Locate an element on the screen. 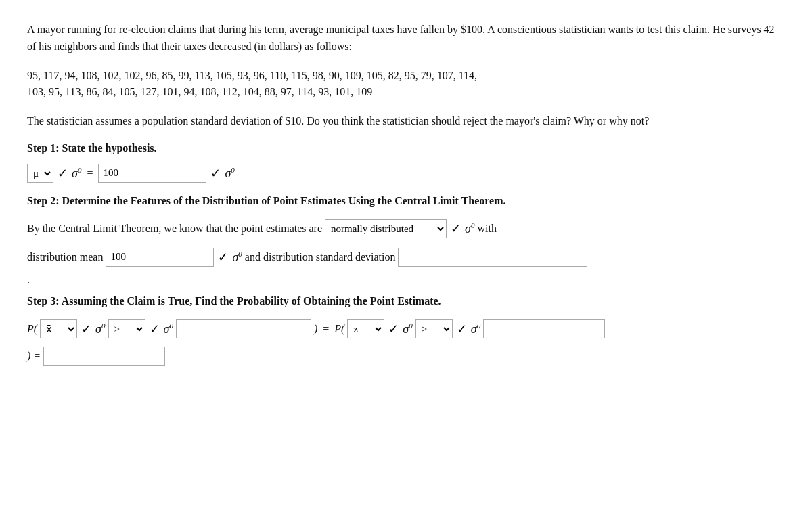  assumption-text: The statistician assumes a population st… is located at coordinates (406, 122).